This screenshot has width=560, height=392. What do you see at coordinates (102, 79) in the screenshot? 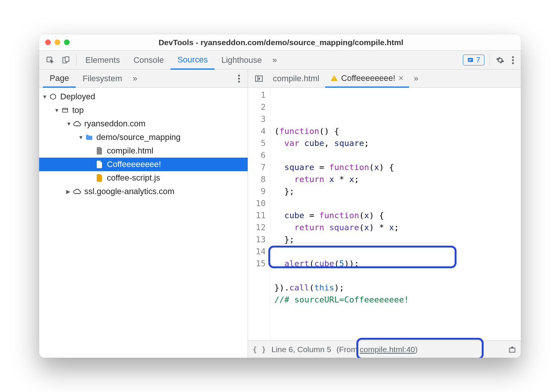
I see `navigator-tab-filesystem: Filesystem` at bounding box center [102, 79].